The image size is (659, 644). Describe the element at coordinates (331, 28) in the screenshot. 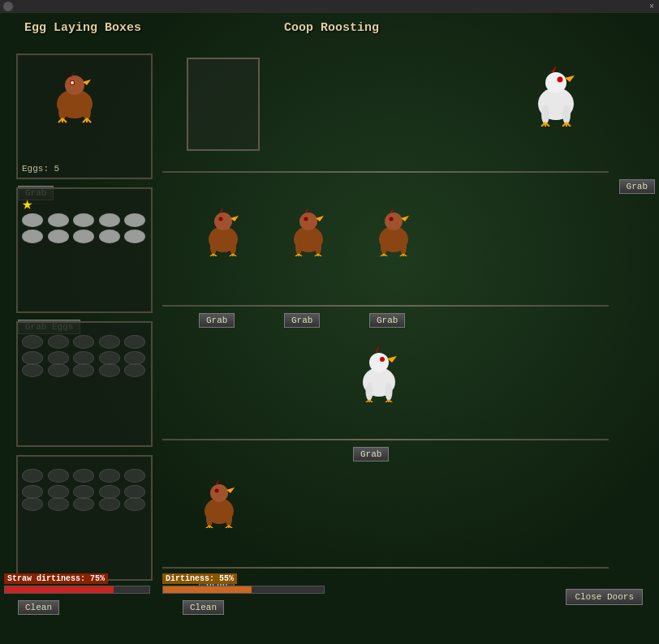

I see `coop-roosting-header: Coop Roosting` at that location.